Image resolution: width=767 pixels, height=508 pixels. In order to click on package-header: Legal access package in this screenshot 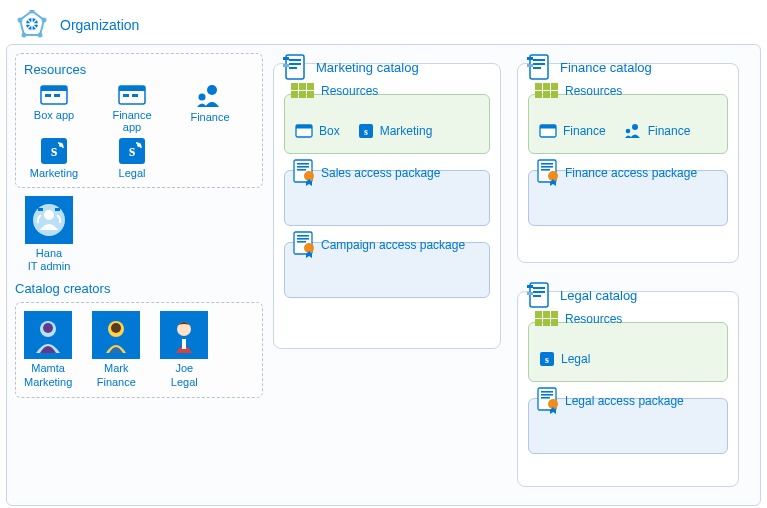, I will do `click(610, 401)`.